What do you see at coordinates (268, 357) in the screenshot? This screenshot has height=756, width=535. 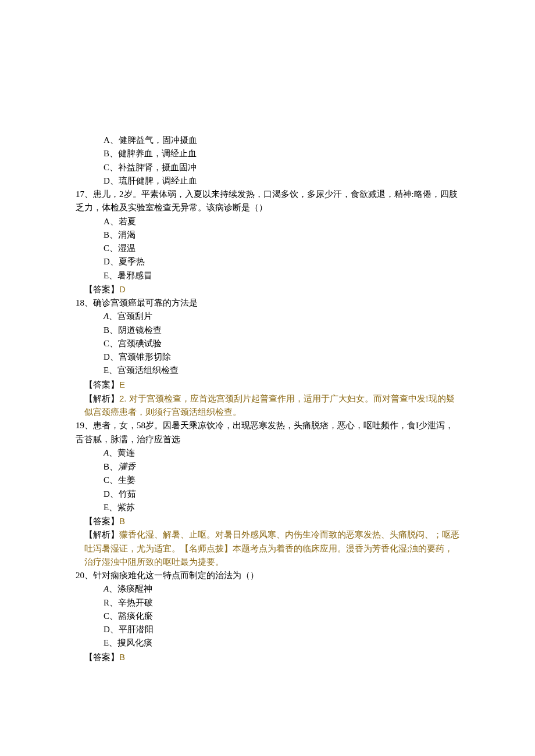 I see `q18-option-d: D、宫颈锥形切除` at bounding box center [268, 357].